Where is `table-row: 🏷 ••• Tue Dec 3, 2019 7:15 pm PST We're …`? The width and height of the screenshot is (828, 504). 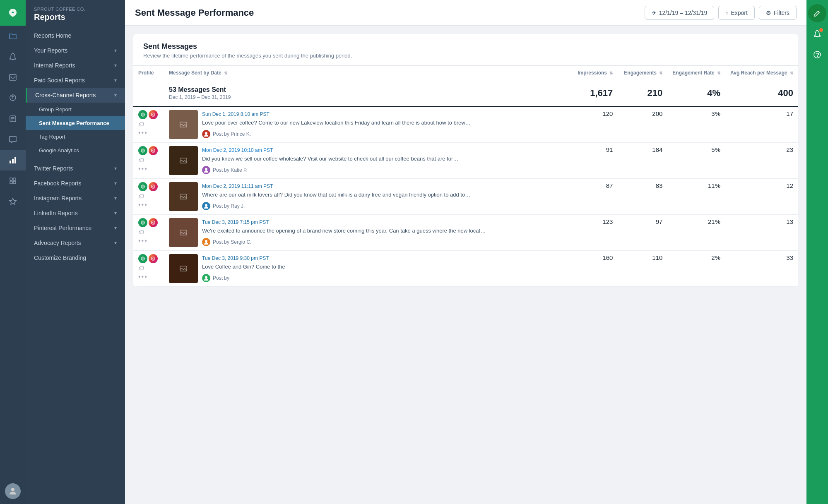
table-row: 🏷 ••• Tue Dec 3, 2019 7:15 pm PST We're … is located at coordinates (466, 233).